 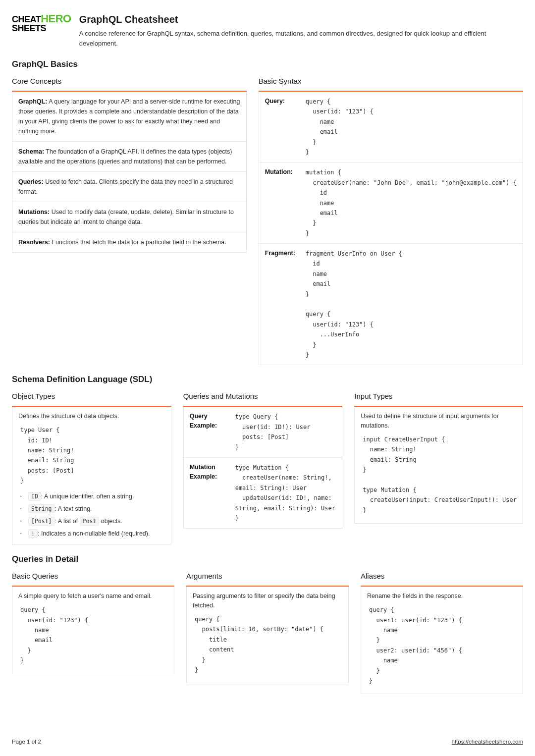 What do you see at coordinates (268, 742) in the screenshot?
I see `page-footer: Page 1 of 2 https://cheatsheetshero.com` at bounding box center [268, 742].